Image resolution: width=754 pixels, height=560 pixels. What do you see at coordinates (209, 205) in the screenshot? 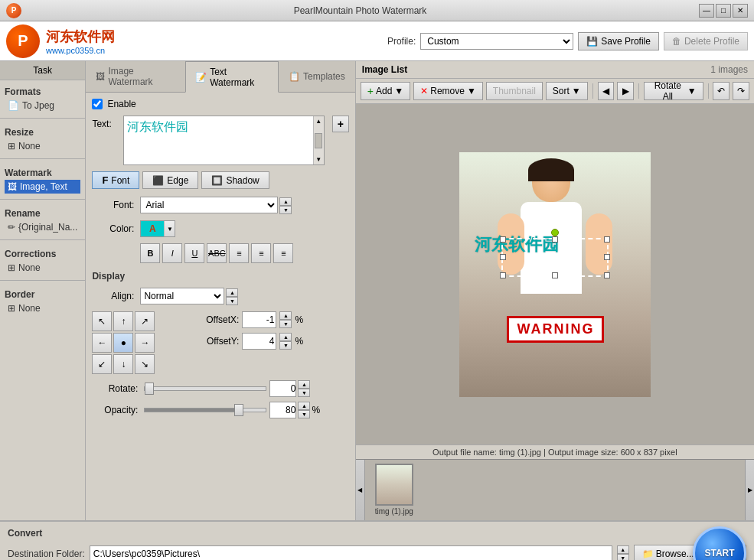
I see `font-select: Arial Times New Roman Verdana` at bounding box center [209, 205].